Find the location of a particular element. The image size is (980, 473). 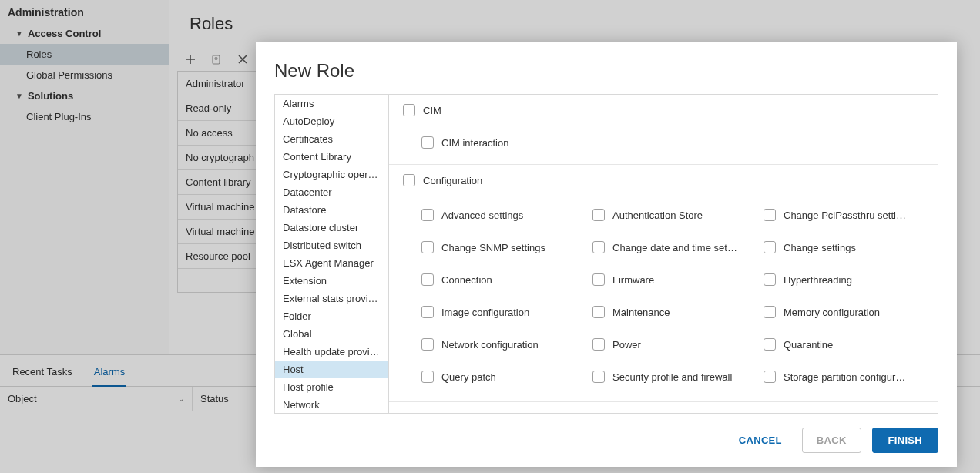

permission-item: Hyperthreading is located at coordinates (842, 280).